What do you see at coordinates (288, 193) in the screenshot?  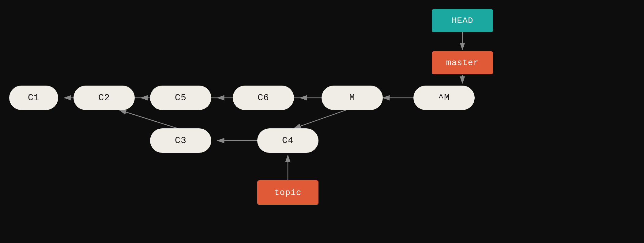 I see `label-topic: topic` at bounding box center [288, 193].